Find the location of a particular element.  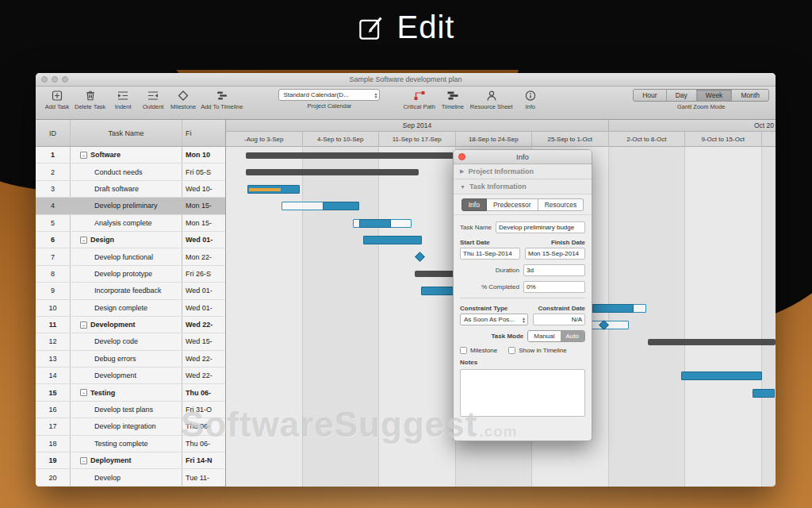

task-row-4: 4Develop preliminaryMon 15- is located at coordinates (130, 206).